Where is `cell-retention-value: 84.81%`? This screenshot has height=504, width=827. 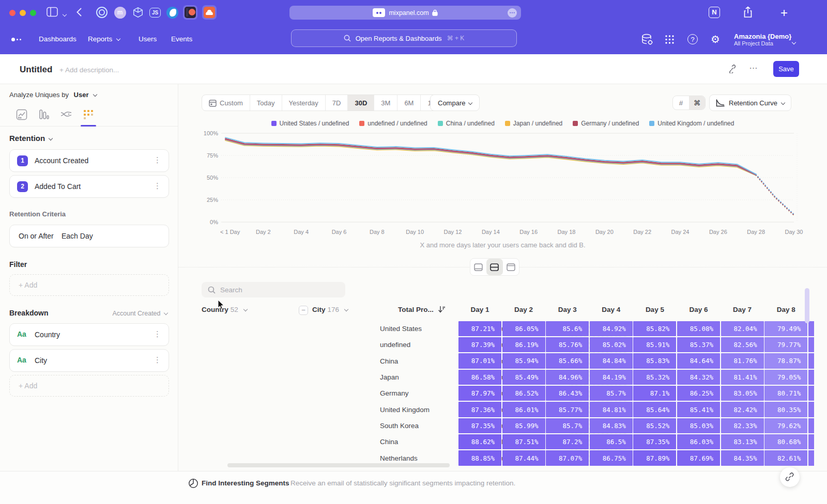 cell-retention-value: 84.81% is located at coordinates (611, 410).